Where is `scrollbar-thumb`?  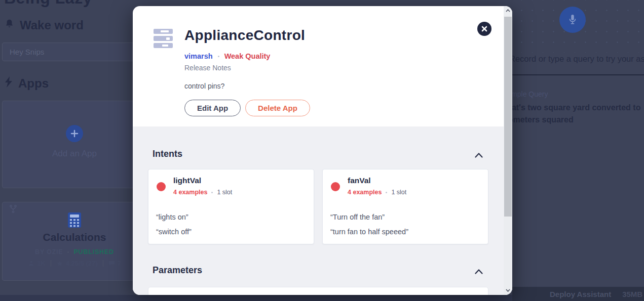 scrollbar-thumb is located at coordinates (508, 116).